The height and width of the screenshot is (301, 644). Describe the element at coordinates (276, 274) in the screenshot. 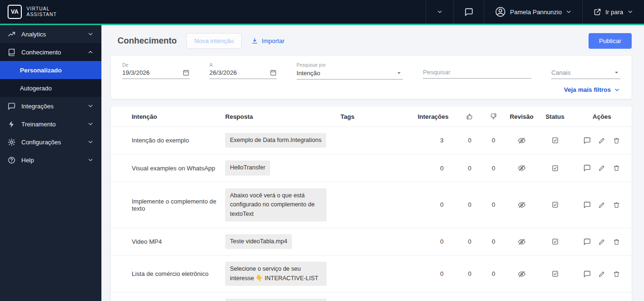

I see `response-chip: Selecione o serviço de seu interesse 👇 I…` at that location.